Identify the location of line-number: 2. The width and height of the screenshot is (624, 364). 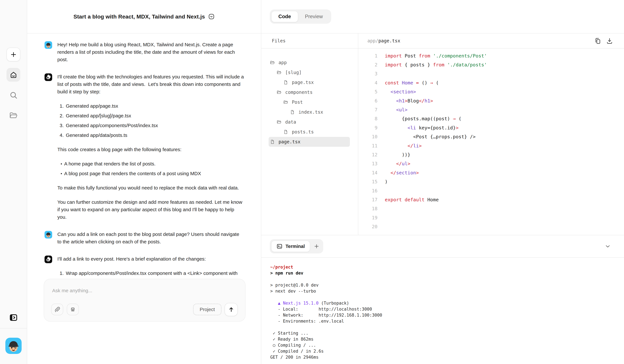
(368, 65).